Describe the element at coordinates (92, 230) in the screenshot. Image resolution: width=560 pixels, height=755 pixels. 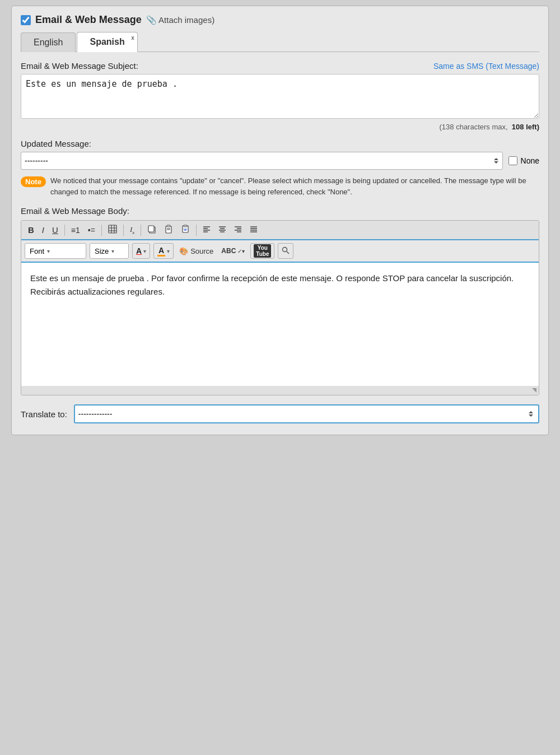
I see `unordered-list-icon: •=` at that location.